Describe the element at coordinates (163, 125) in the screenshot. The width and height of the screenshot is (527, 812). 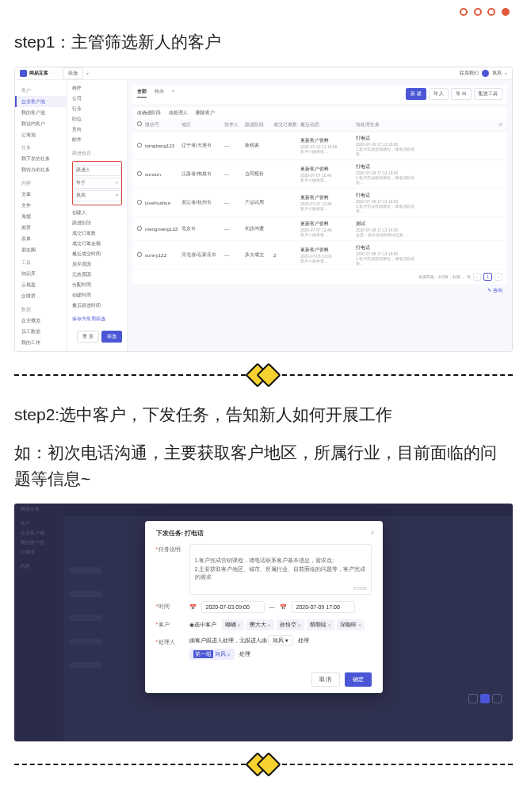
I see `col-wechat: 微信号` at that location.